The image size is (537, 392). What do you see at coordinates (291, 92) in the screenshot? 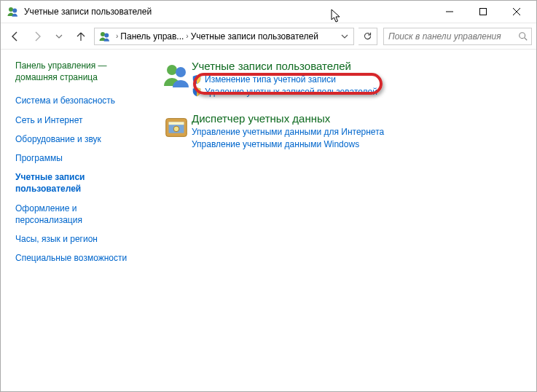
I see `link-label: Удаление учетных записей пользователей` at bounding box center [291, 92].